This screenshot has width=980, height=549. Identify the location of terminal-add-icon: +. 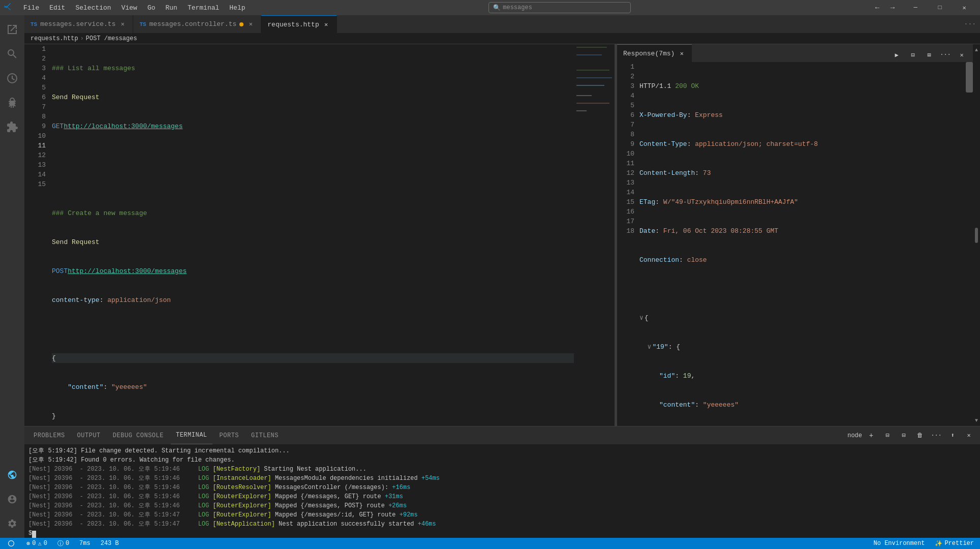
(871, 436).